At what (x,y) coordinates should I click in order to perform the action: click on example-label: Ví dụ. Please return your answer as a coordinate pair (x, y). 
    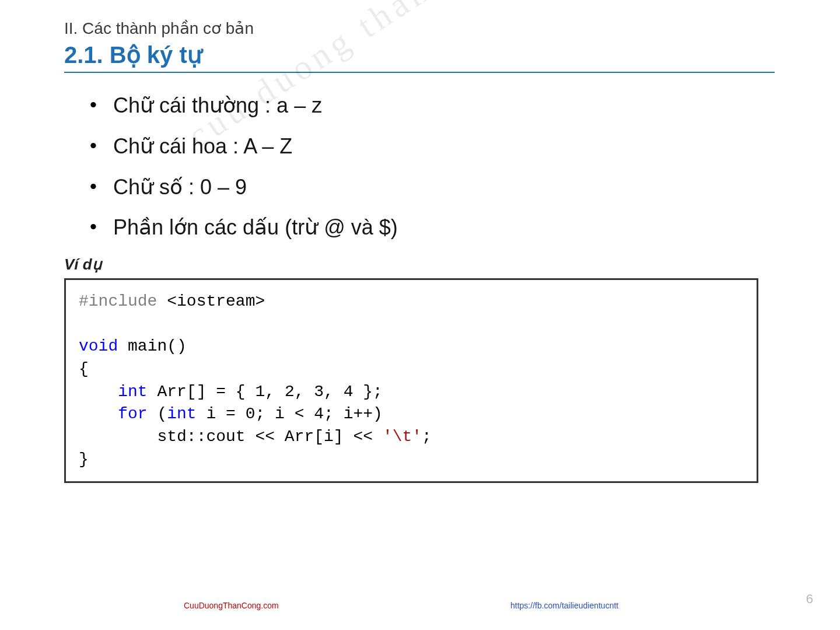
    Looking at the image, I should click on (420, 265).